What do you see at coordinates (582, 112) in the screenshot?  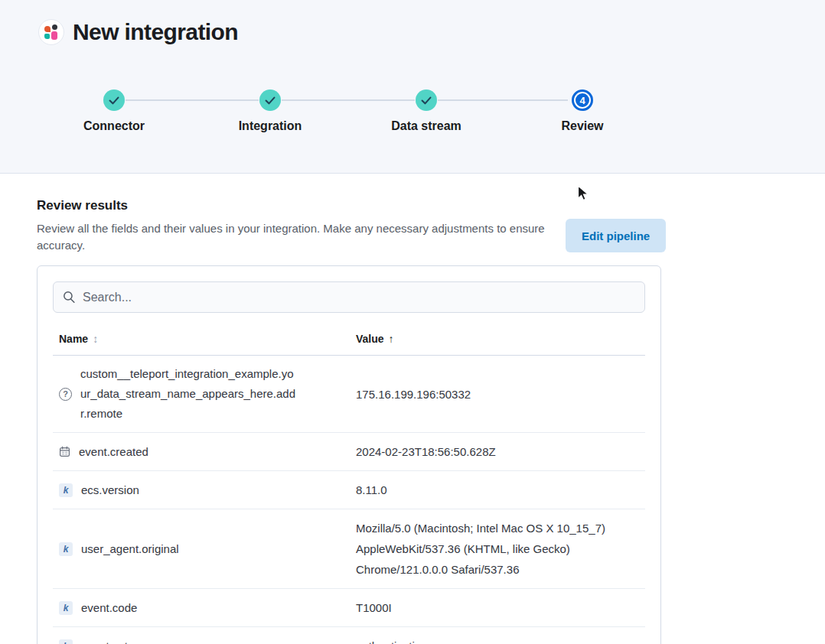 I see `stepper-step-review: 4 Review` at bounding box center [582, 112].